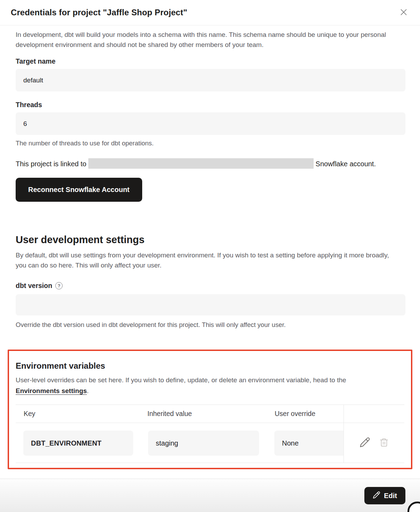  Describe the element at coordinates (203, 414) in the screenshot. I see `column-header-inherited-value: Inherited value` at that location.